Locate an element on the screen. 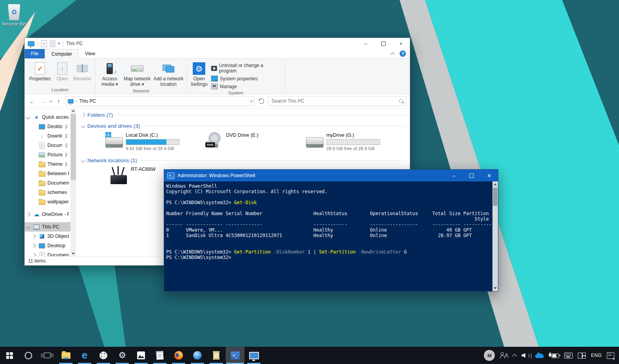  start-button is located at coordinates (9, 355).